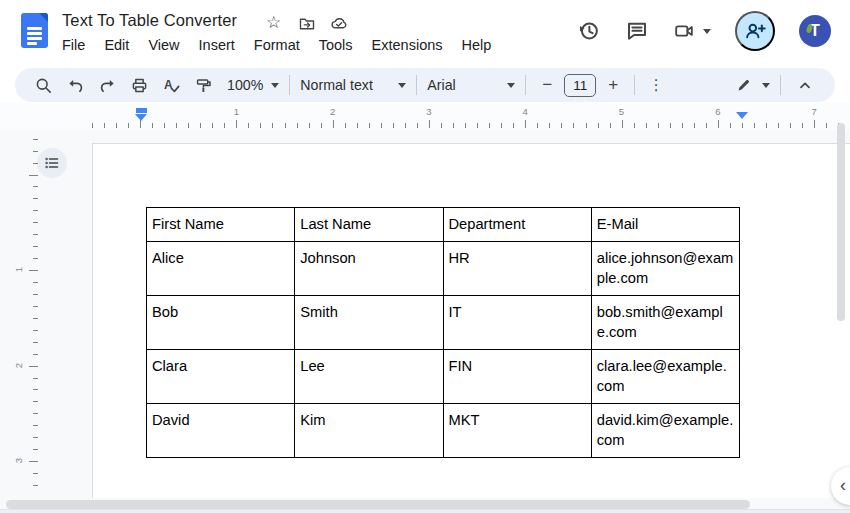 This screenshot has width=850, height=513. I want to click on table-cell: clara.lee@example.com, so click(665, 377).